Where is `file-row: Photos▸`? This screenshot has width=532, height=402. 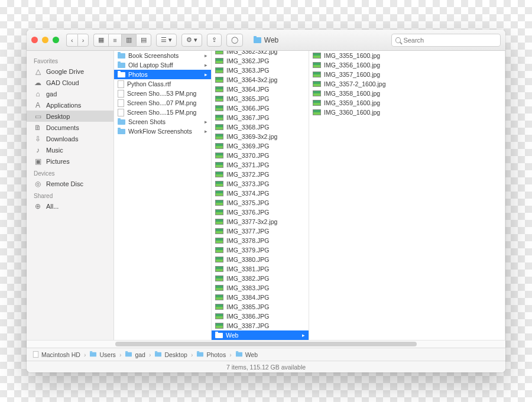 file-row: Photos▸ is located at coordinates (163, 74).